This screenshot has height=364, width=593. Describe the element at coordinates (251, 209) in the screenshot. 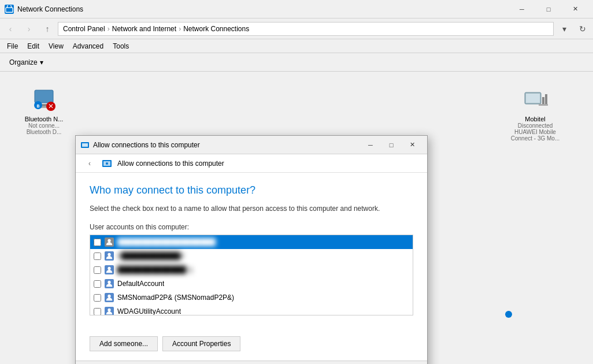

I see `dialog-description: Select the check box next to a name to a…` at that location.